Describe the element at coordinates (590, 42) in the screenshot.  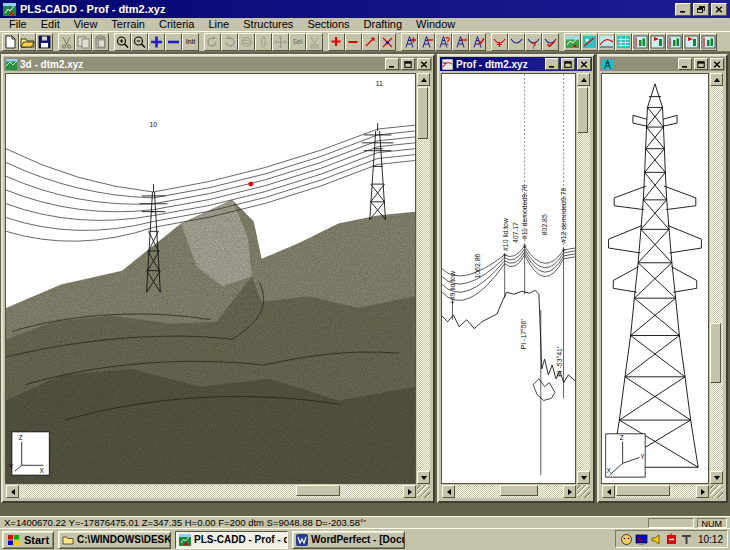
I see `view-plan-button` at that location.